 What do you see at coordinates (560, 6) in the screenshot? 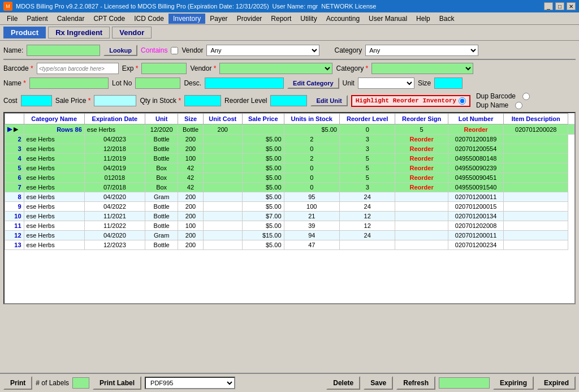
I see `maximize-btn: □` at bounding box center [560, 6].